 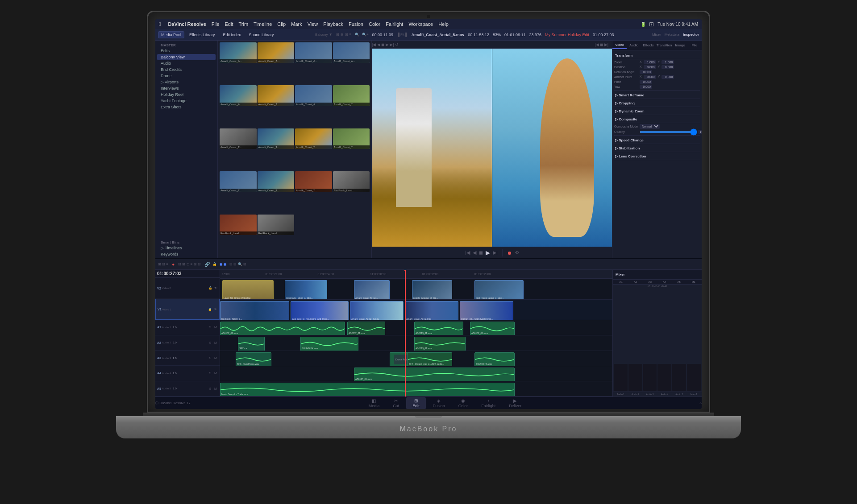 I want to click on timeline-link-icon: 🔗, so click(x=207, y=264).